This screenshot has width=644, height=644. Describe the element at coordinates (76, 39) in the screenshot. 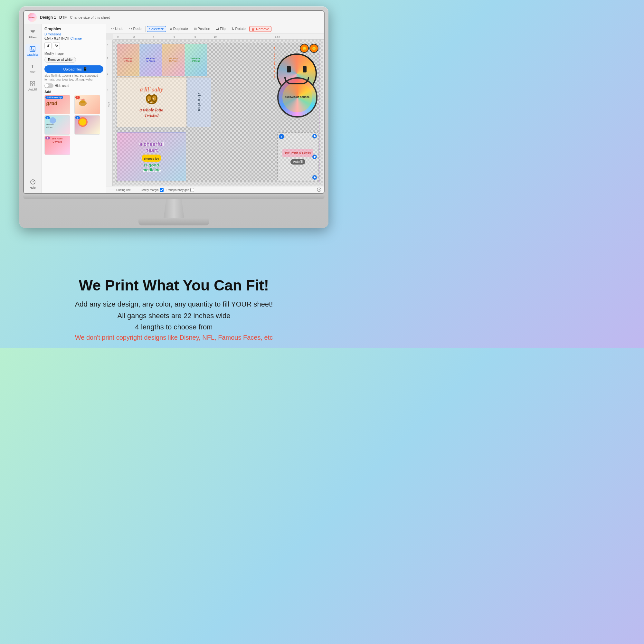

I see `change-dimensions-btn: Change` at that location.